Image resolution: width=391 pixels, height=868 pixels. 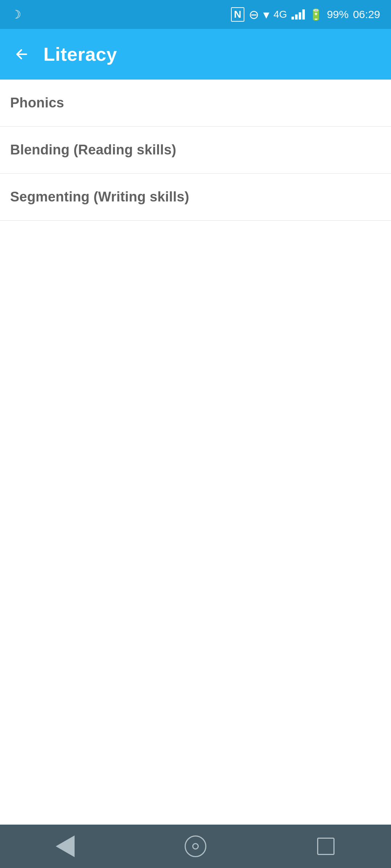 What do you see at coordinates (65, 846) in the screenshot?
I see `nav-back-button` at bounding box center [65, 846].